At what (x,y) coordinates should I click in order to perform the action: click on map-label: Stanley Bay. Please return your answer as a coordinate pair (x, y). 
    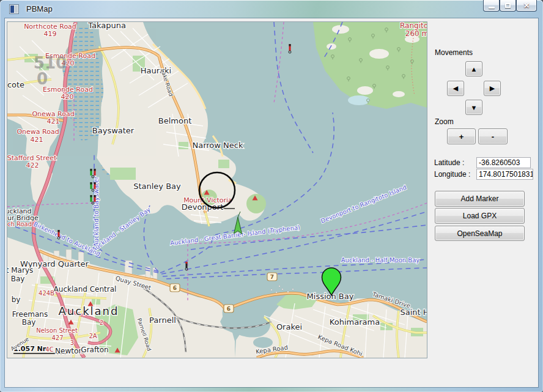
    Looking at the image, I should click on (157, 186).